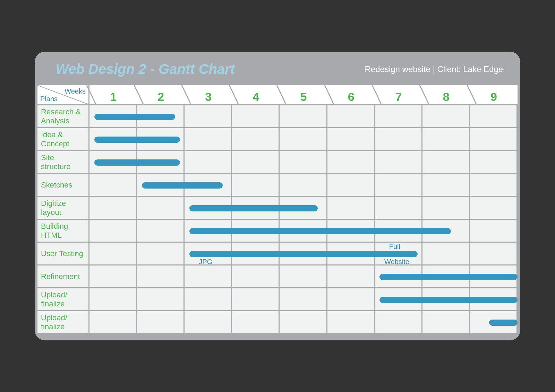 The height and width of the screenshot is (392, 555). I want to click on plan-label: Sketches, so click(63, 185).